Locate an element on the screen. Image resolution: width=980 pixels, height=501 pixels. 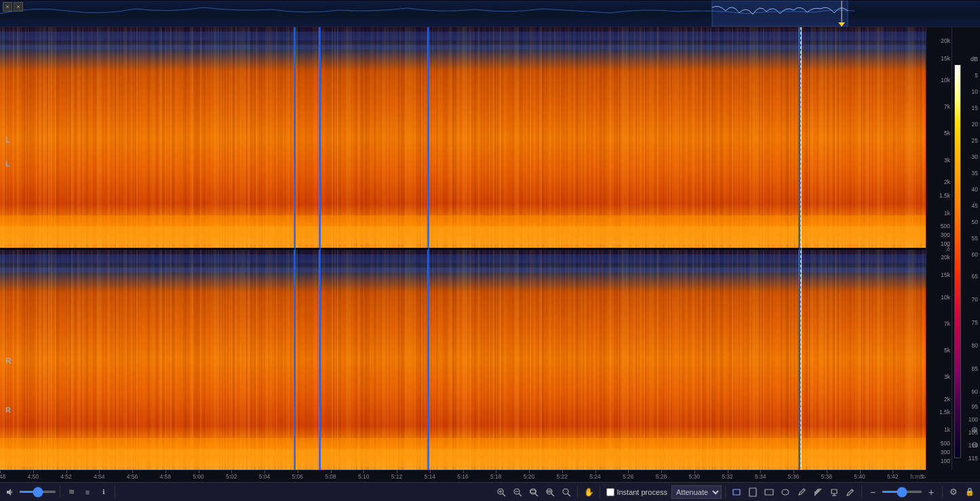
volume-slider-container is located at coordinates (38, 491).